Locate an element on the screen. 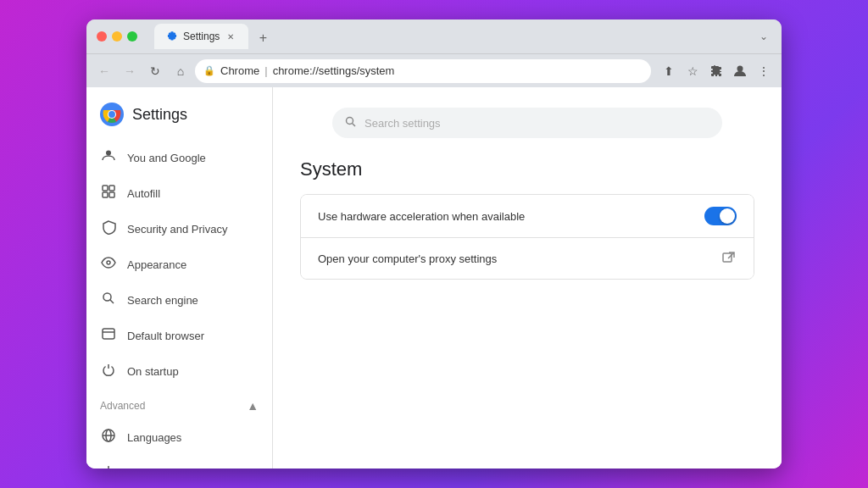  sidebar-item-appearance: Appearance is located at coordinates (176, 264).